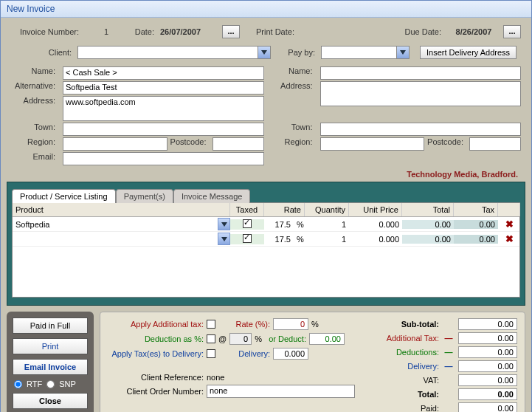  I want to click on postcode-field, so click(238, 144).